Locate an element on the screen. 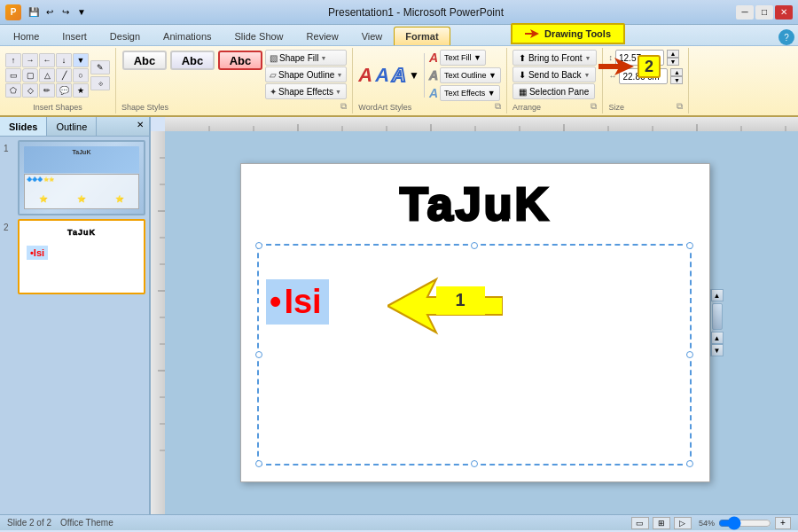 Image resolution: width=798 pixels, height=532 pixels. shape-effects-dropdown: ▼ is located at coordinates (339, 92).